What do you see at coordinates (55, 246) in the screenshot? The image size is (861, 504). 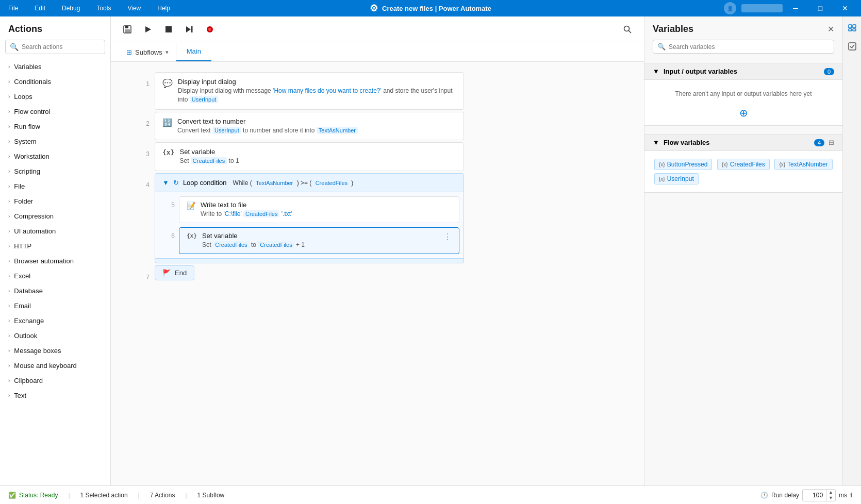 I see `sidebar-item-http: › HTTP` at bounding box center [55, 246].